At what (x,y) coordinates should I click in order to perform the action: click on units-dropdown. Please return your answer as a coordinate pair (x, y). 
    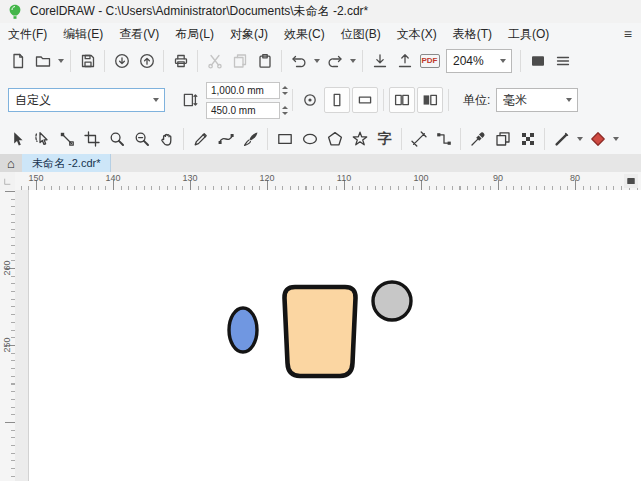
    Looking at the image, I should click on (569, 100).